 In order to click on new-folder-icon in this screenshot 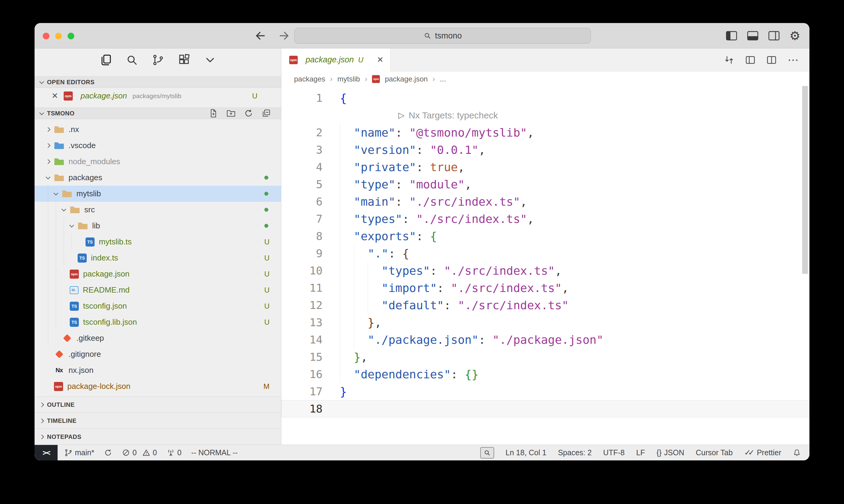, I will do `click(231, 113)`.